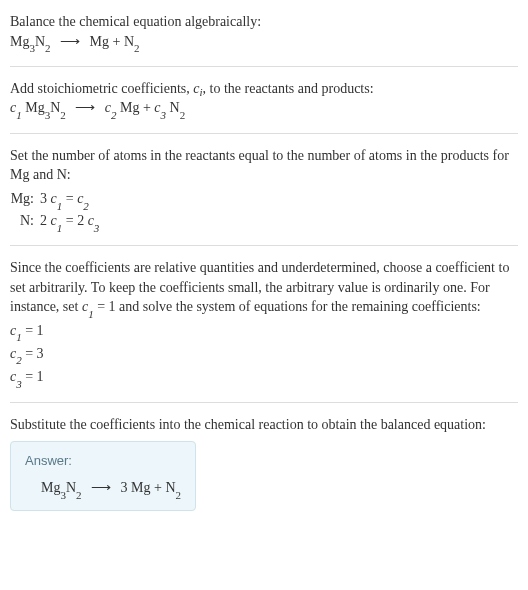  Describe the element at coordinates (72, 222) in the screenshot. I see `balance-equation: 2 c1 = 2 c3` at that location.